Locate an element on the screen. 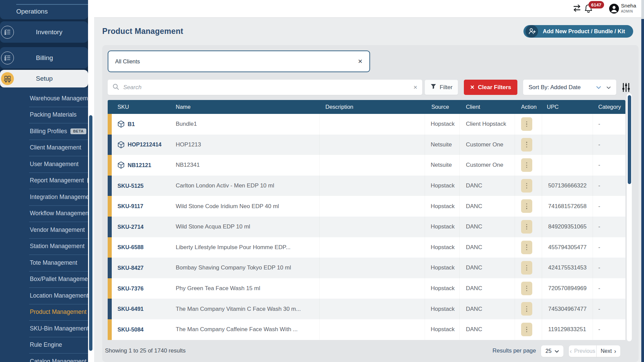 The width and height of the screenshot is (644, 362). table-row: SKU-5125Carlton London Activ - Men EDP 1… is located at coordinates (366, 186).